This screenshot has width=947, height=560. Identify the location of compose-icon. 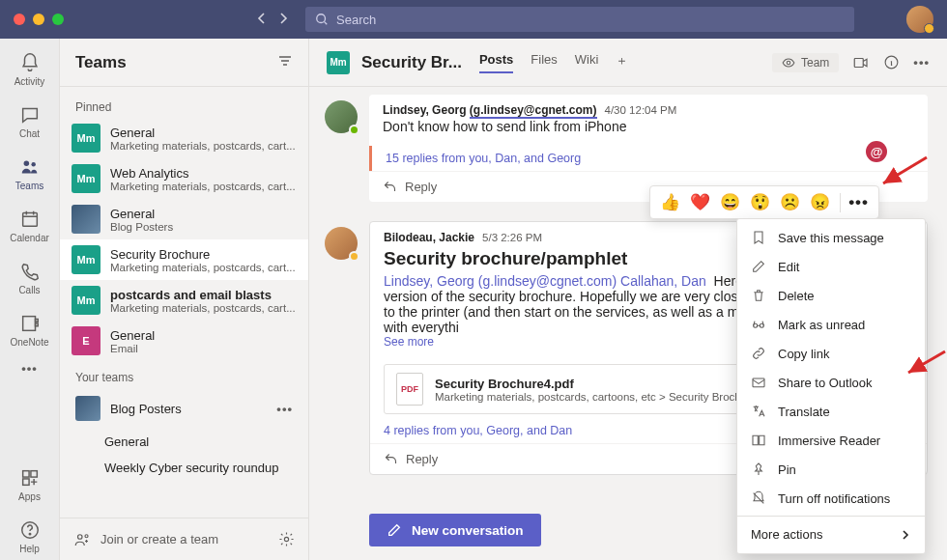
(394, 530).